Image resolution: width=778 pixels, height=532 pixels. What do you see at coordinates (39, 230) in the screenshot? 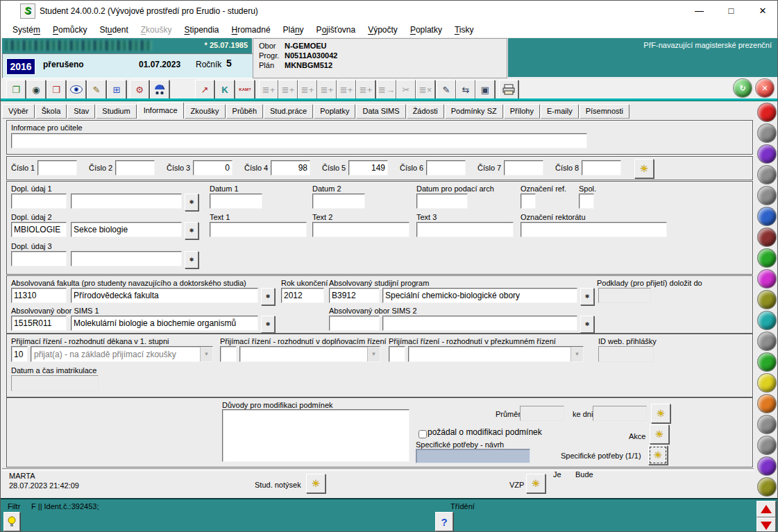
I see `dopl2-code-input` at bounding box center [39, 230].